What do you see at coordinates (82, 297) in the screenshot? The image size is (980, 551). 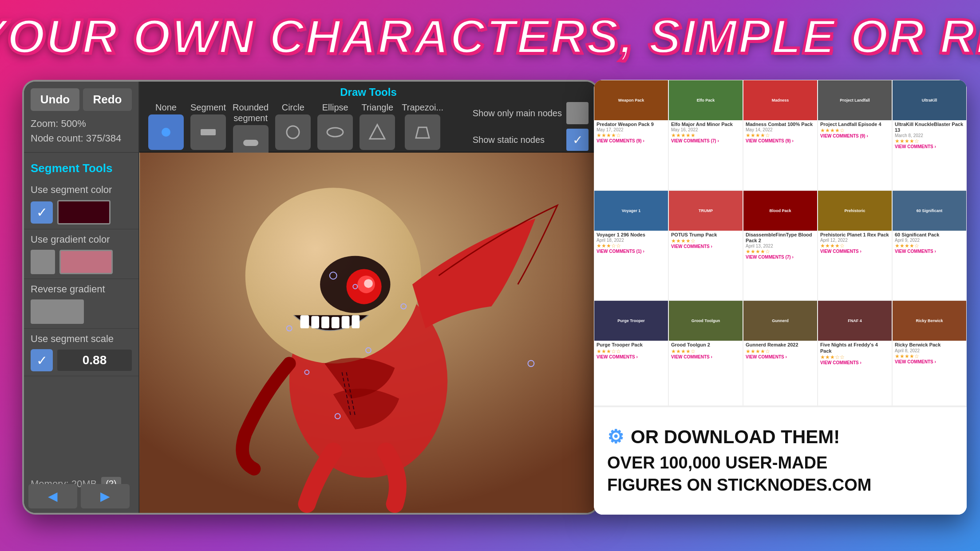 I see `sidebar: Undo Redo Zoom: 500% Node count: 375/384…` at bounding box center [82, 297].